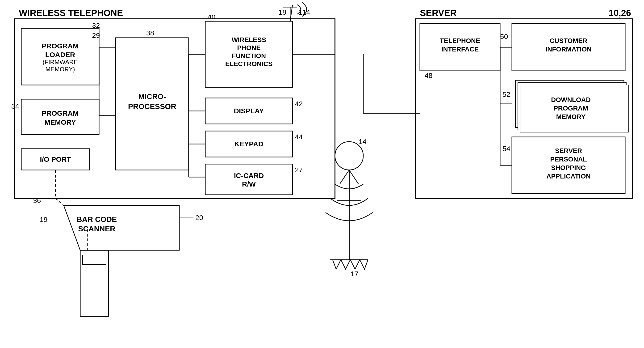  Describe the element at coordinates (428, 76) in the screenshot. I see `svg-text: 48` at that location.